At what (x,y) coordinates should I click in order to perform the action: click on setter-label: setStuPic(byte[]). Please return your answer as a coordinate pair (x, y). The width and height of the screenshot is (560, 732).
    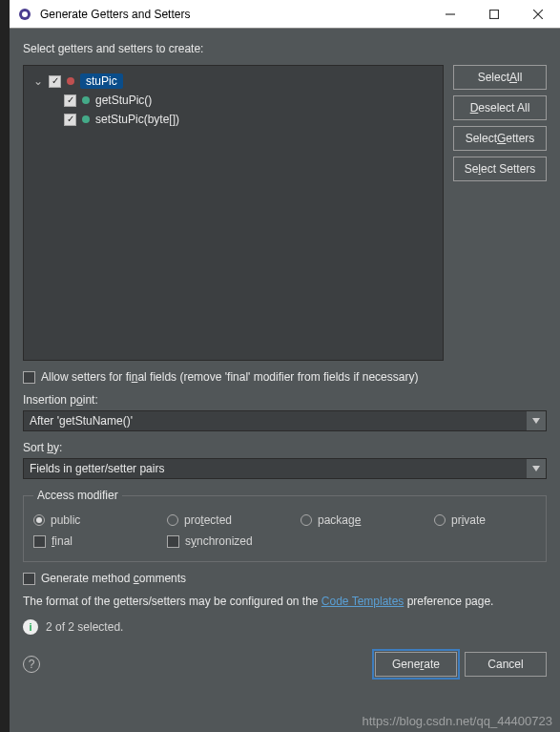
    Looking at the image, I should click on (137, 119).